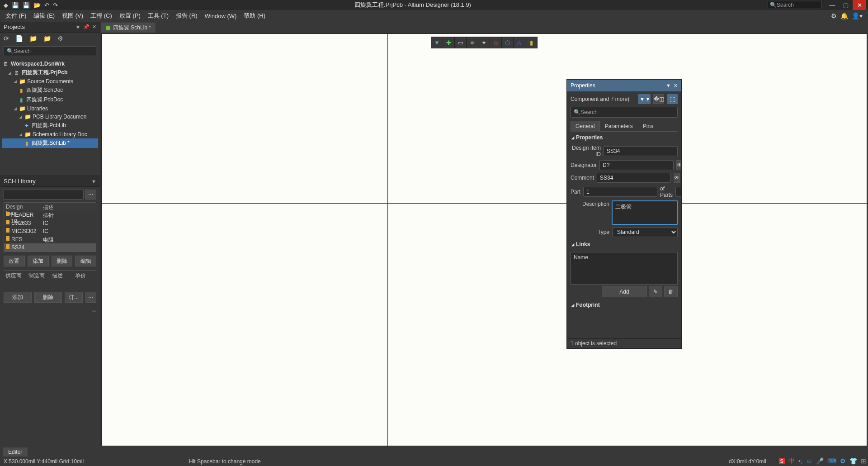  What do you see at coordinates (863, 461) in the screenshot?
I see `tray-toolbox: ⊞` at bounding box center [863, 461].